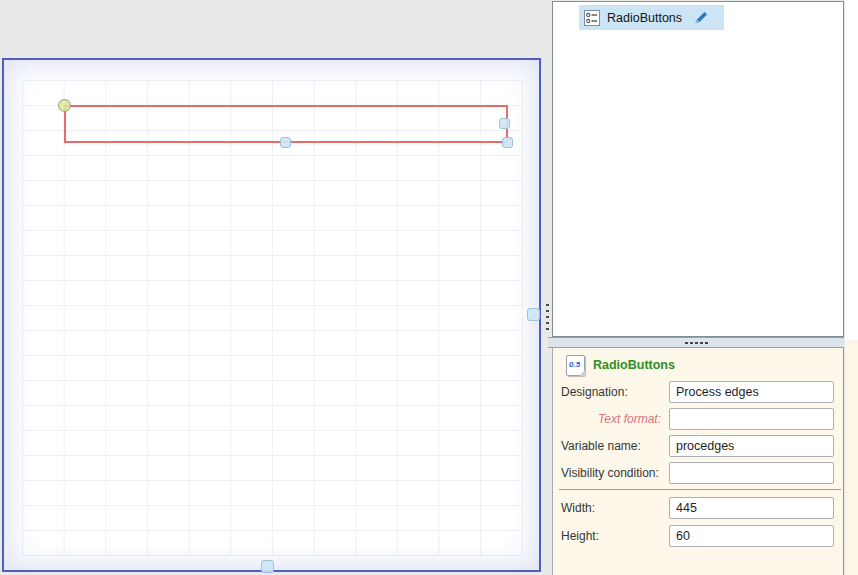 This screenshot has width=858, height=575. What do you see at coordinates (644, 18) in the screenshot?
I see `tree-item-label: RadioButtons` at bounding box center [644, 18].